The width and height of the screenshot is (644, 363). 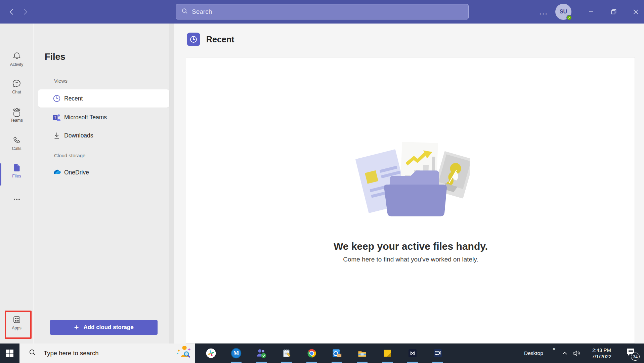 What do you see at coordinates (77, 173) in the screenshot?
I see `sidebar-item-label: OneDrive` at bounding box center [77, 173].